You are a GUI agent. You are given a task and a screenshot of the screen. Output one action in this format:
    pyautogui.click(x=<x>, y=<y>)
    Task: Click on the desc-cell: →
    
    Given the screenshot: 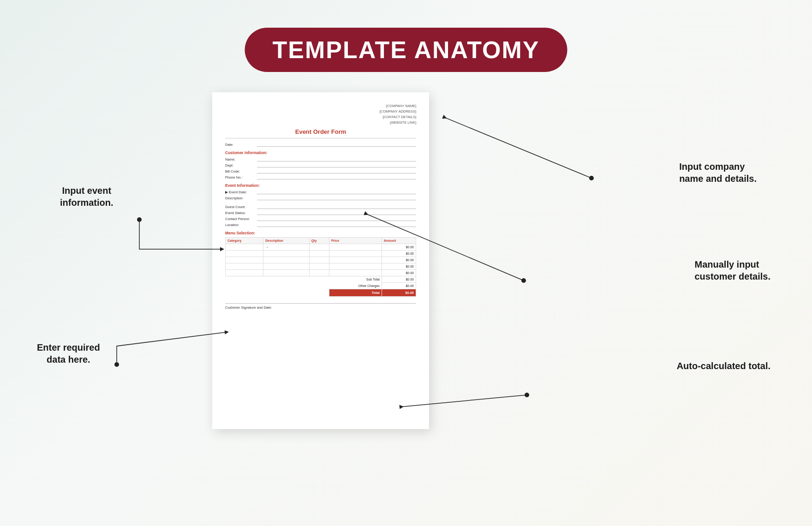 What is the action you would take?
    pyautogui.click(x=286, y=247)
    